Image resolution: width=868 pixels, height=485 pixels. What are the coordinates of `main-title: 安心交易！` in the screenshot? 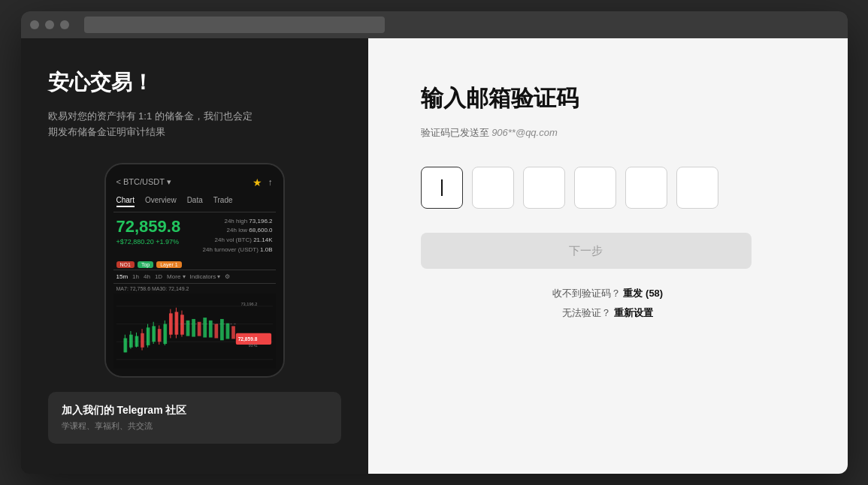 It's located at (195, 83).